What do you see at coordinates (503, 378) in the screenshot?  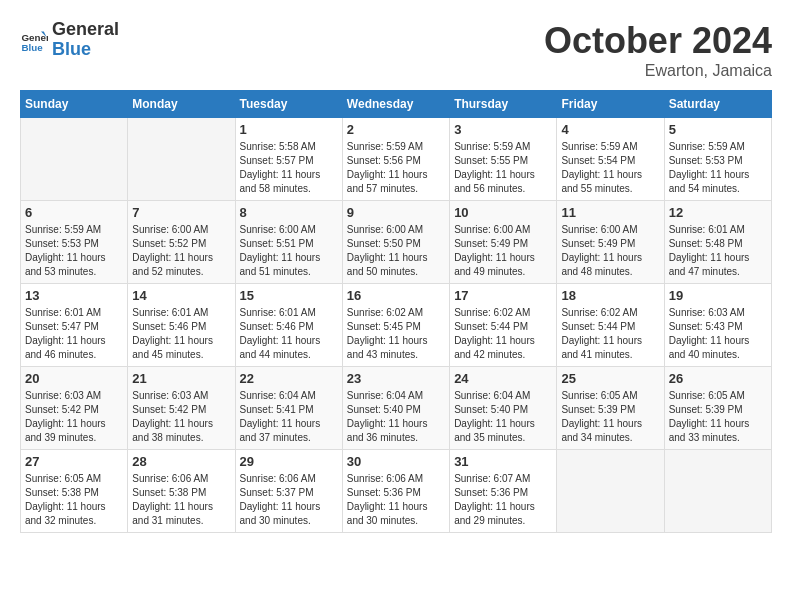 I see `day-number: 24` at bounding box center [503, 378].